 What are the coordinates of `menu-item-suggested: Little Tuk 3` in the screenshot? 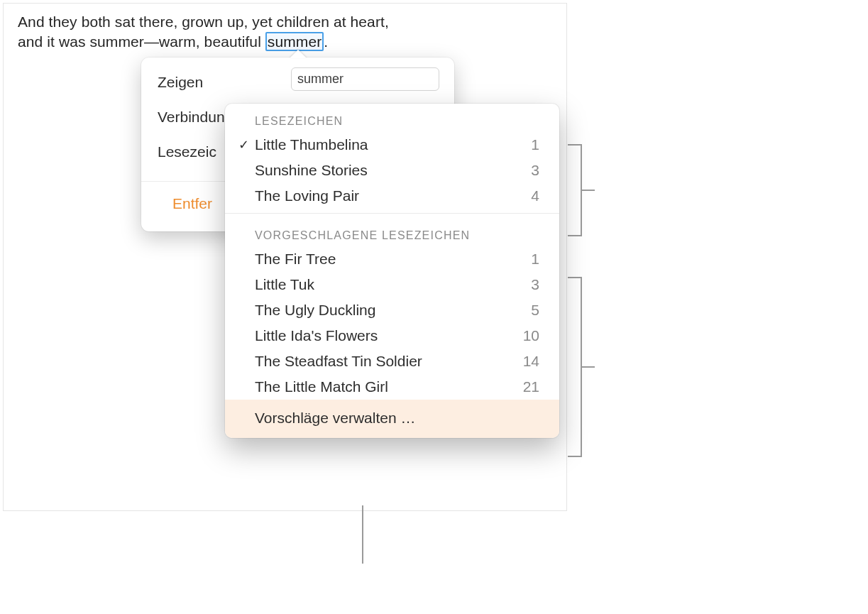 It's located at (392, 285).